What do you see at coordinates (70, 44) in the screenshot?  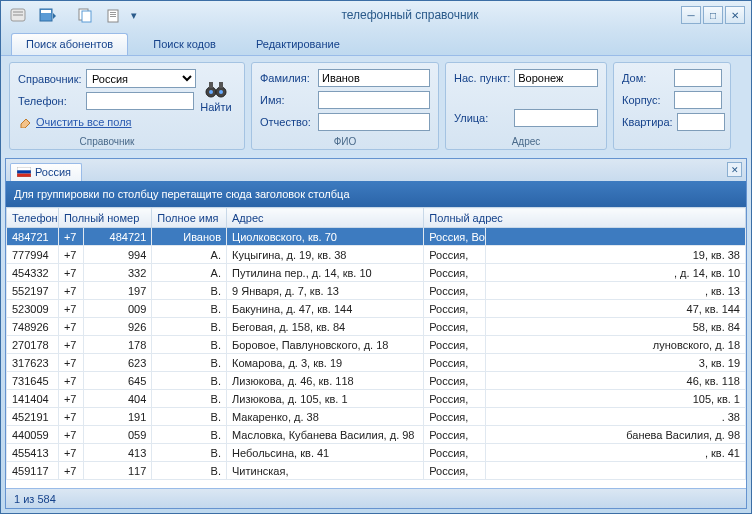 I see `tab-search-subscribers: Поиск абонентов` at bounding box center [70, 44].